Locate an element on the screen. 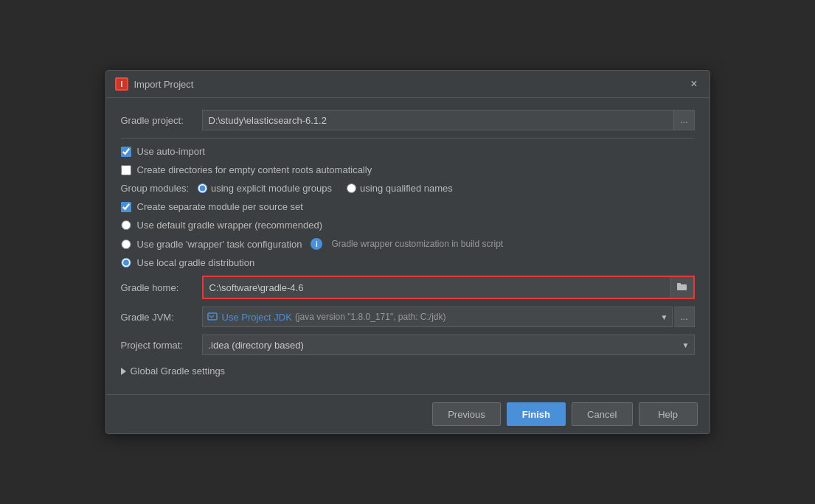 Image resolution: width=815 pixels, height=504 pixels. group-modules-label: Group modules: is located at coordinates (155, 189).